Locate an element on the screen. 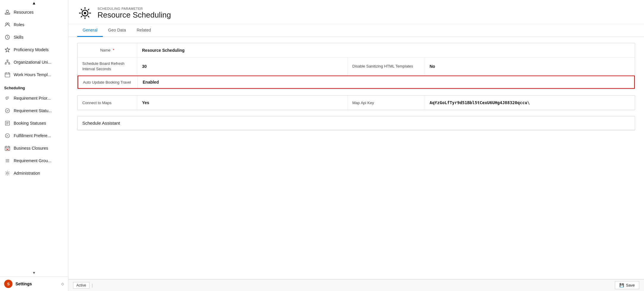  schedule-board-value: 30 is located at coordinates (242, 66).